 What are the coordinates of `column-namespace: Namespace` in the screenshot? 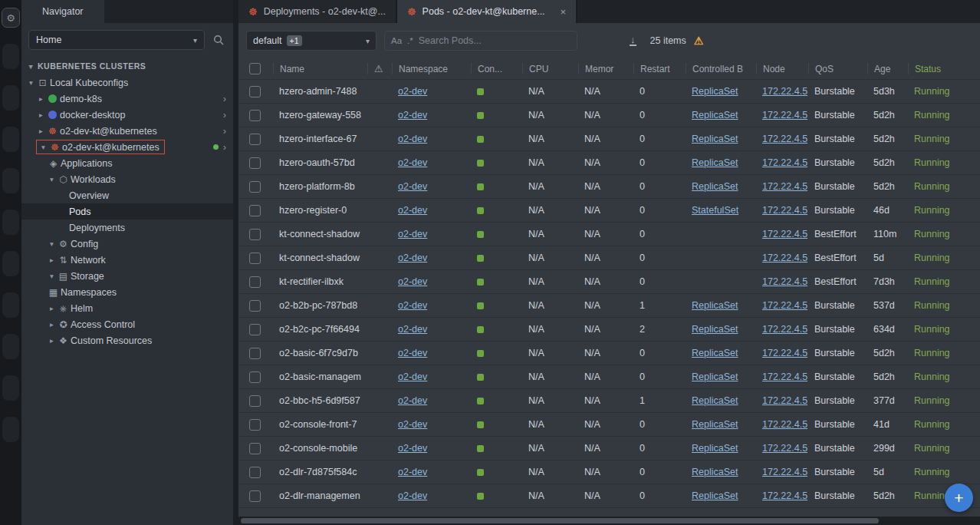 It's located at (431, 69).